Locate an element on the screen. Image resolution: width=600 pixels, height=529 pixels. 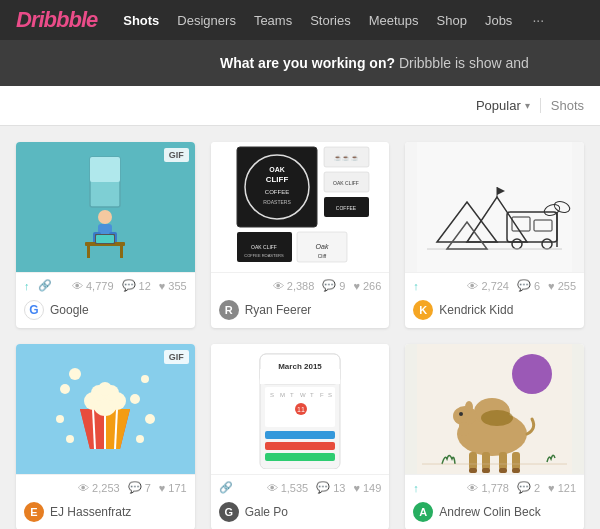
shot-author: G Gale Po is located at coordinates (300, 514).